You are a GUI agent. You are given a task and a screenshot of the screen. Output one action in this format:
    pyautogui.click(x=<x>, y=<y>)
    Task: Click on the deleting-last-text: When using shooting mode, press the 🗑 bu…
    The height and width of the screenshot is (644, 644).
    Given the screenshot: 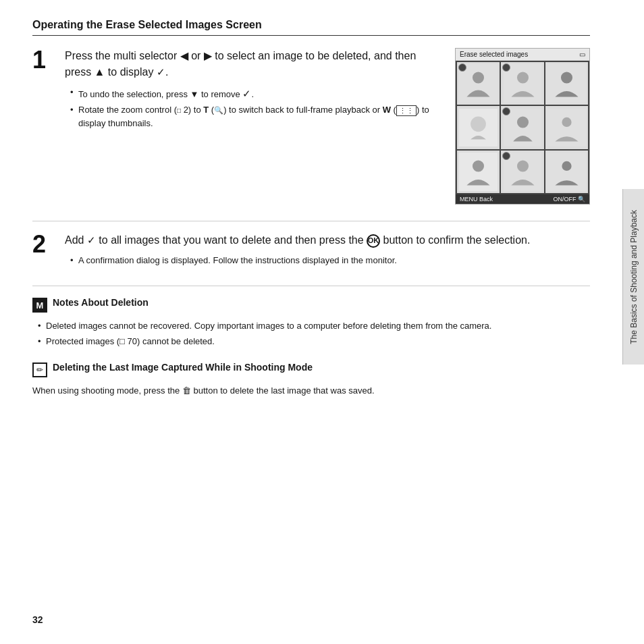 What is the action you would take?
    pyautogui.click(x=311, y=391)
    